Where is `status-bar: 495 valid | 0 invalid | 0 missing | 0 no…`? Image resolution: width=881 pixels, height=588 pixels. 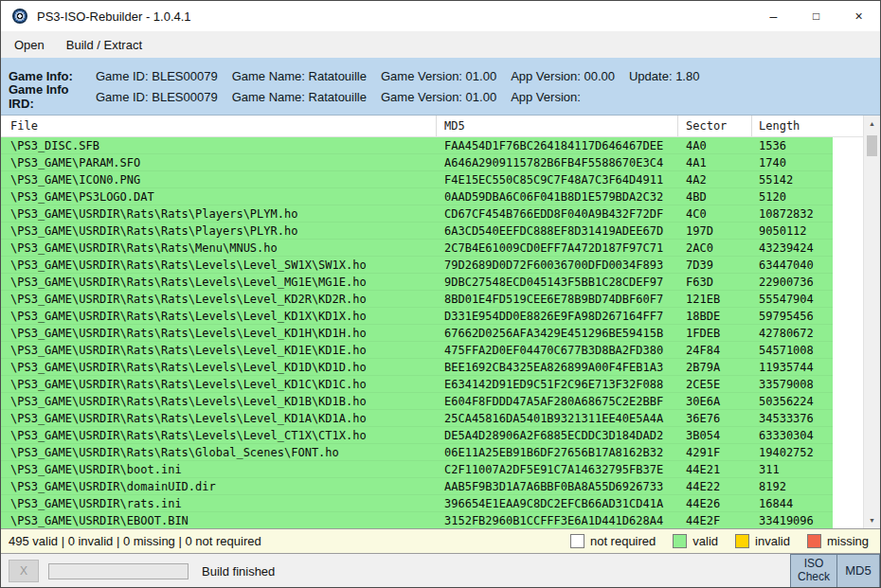
status-bar: 495 valid | 0 invalid | 0 missing | 0 no… is located at coordinates (440, 542).